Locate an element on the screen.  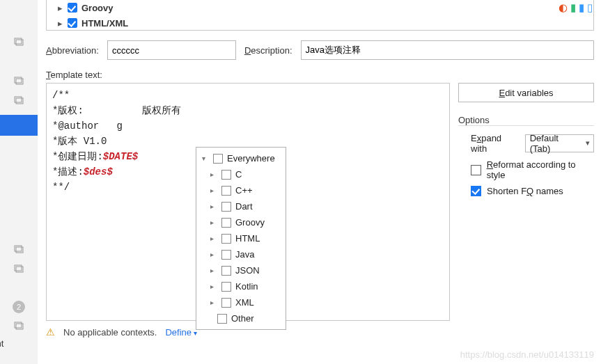
tree-label: HTML/XML is located at coordinates (104, 24).